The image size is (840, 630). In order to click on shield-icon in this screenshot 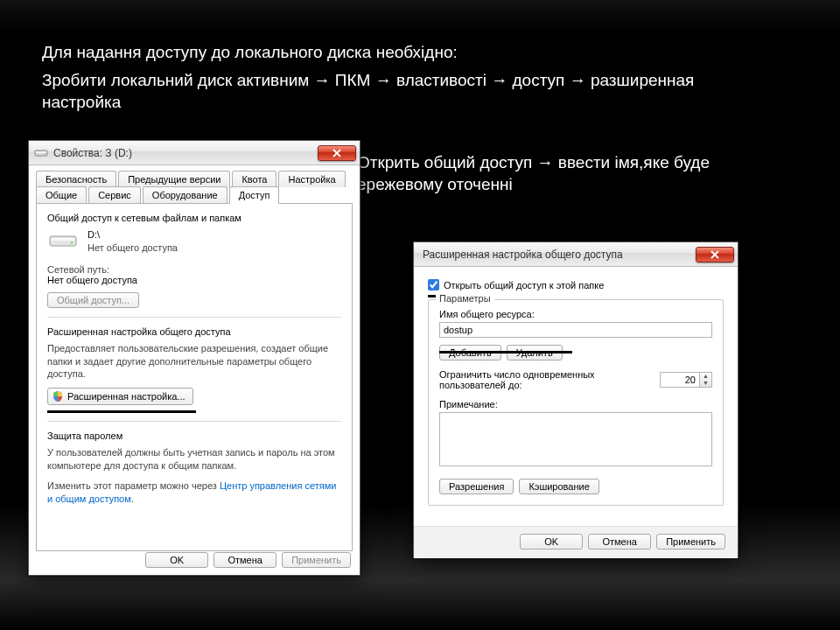, I will do `click(58, 396)`.